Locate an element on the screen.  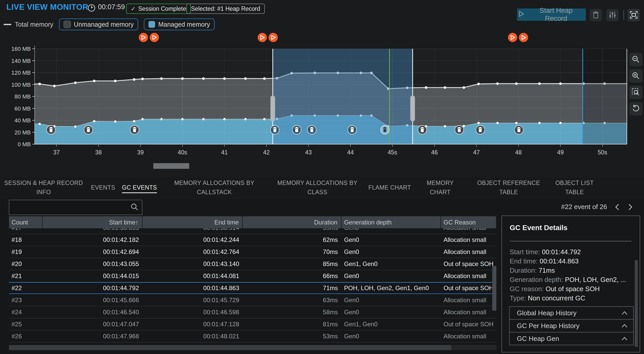
x-axis-label: 45s is located at coordinates (392, 152).